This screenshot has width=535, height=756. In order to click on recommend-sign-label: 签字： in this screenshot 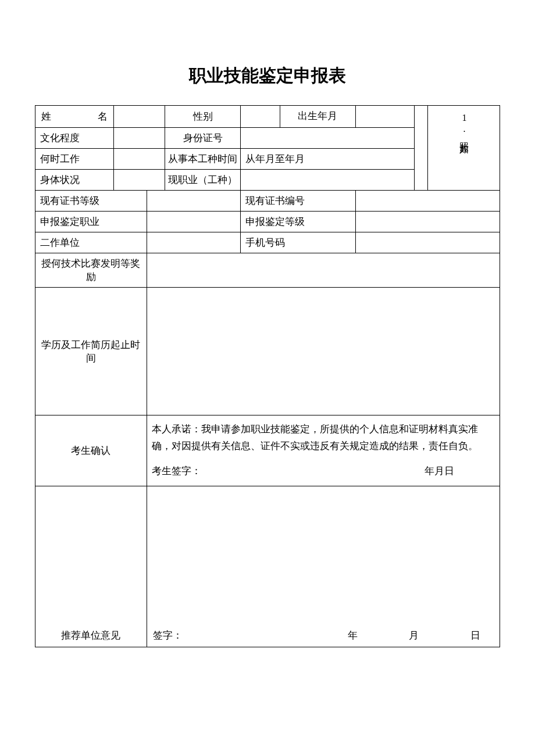, I will do `click(213, 636)`.